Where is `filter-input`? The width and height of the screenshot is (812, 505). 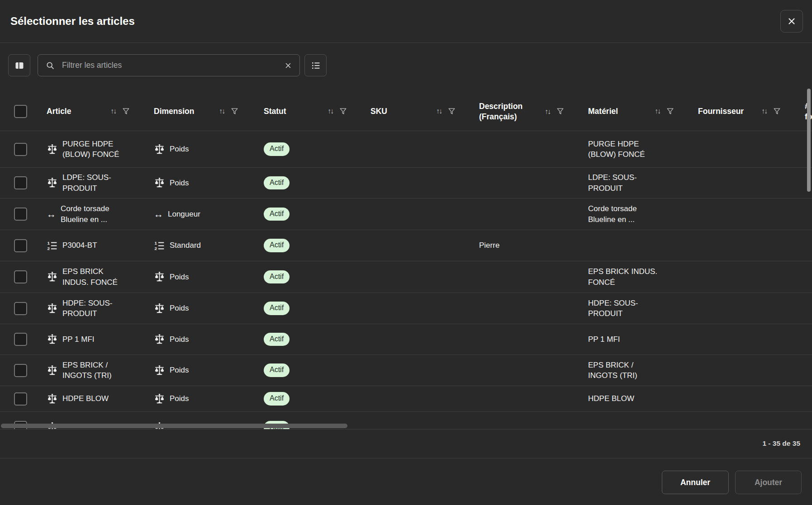 filter-input is located at coordinates (170, 65).